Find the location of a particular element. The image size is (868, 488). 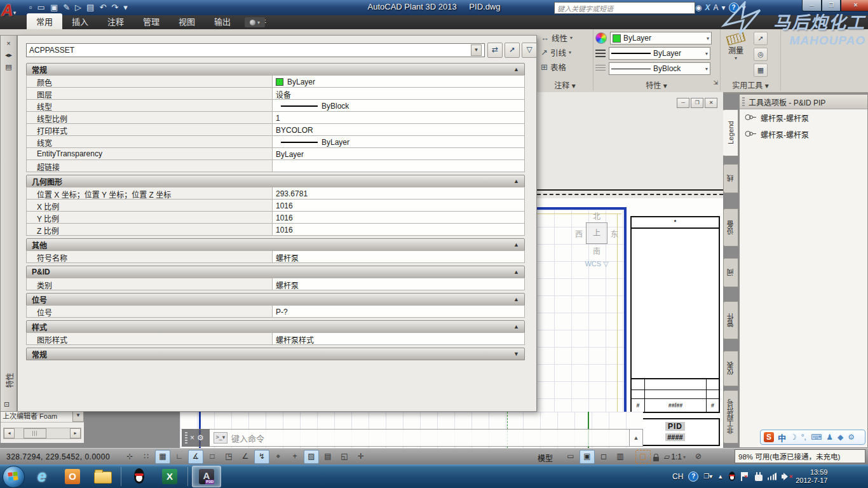

section-header: 几何图形▲ is located at coordinates (276, 181).